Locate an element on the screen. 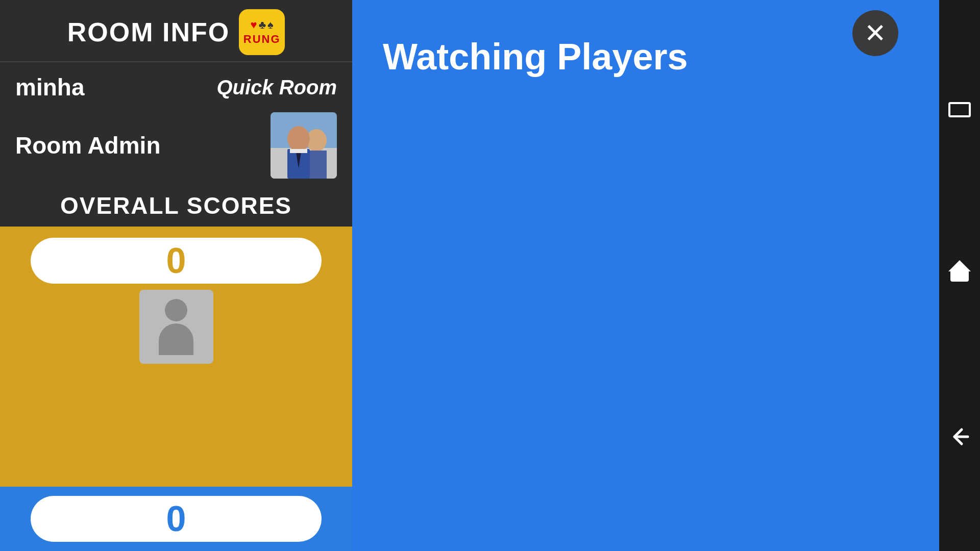 This screenshot has height=551, width=980. close-button: ✕ is located at coordinates (875, 33).